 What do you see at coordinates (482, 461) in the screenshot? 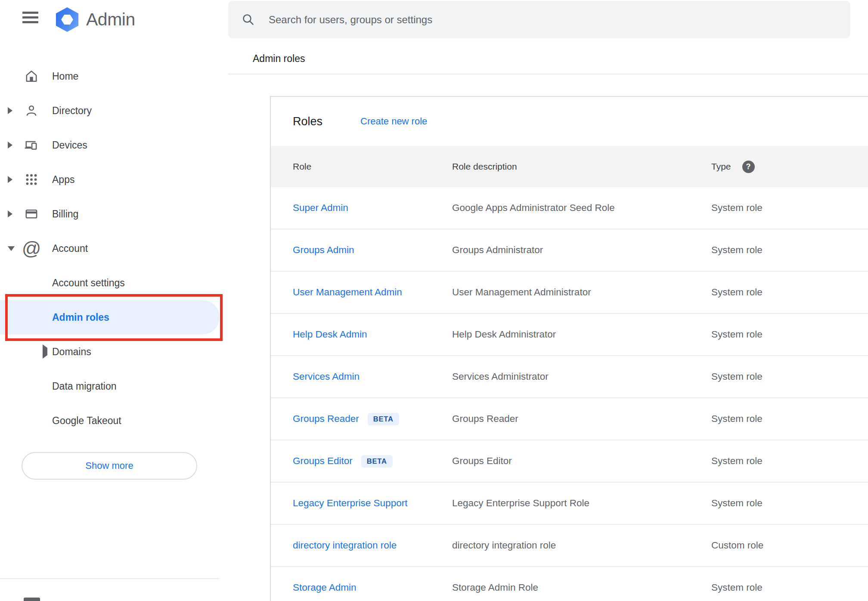
I see `role-description: Groups Editor` at bounding box center [482, 461].